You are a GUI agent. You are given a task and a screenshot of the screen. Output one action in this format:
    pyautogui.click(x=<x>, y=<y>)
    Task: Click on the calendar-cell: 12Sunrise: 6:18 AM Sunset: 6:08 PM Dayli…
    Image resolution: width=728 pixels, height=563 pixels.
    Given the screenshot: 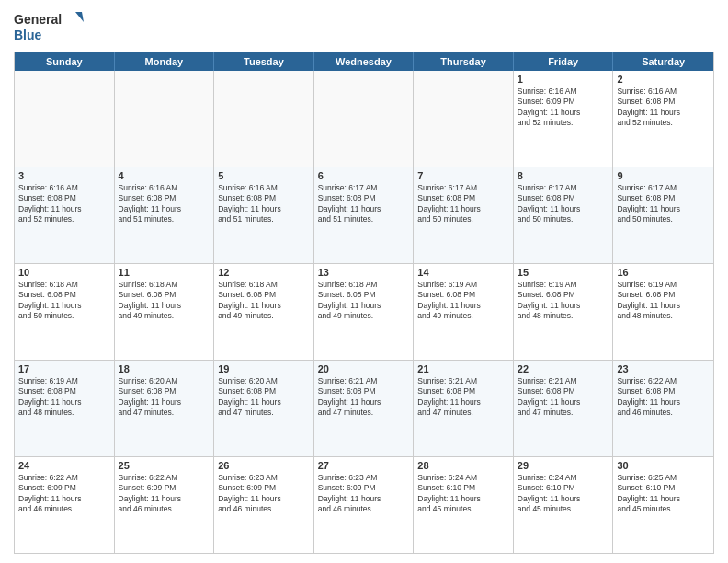 What is the action you would take?
    pyautogui.click(x=265, y=312)
    